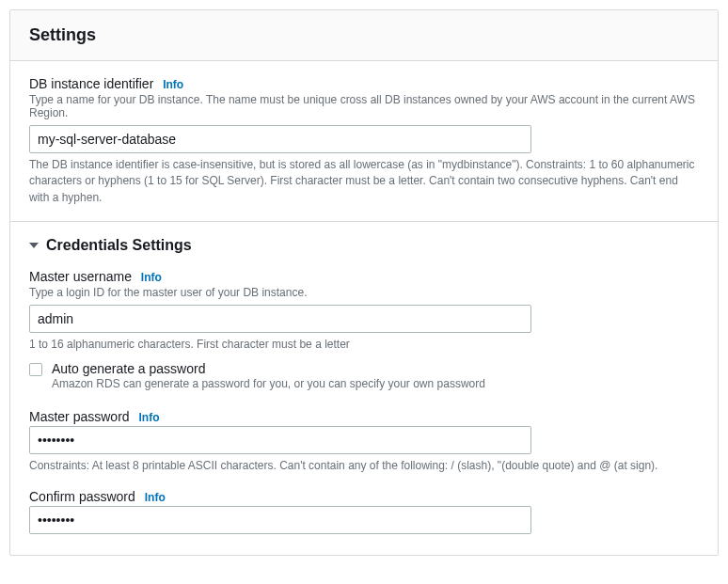  I want to click on auto-generate-content: Auto generate a password Amazon RDS can …, so click(375, 376).